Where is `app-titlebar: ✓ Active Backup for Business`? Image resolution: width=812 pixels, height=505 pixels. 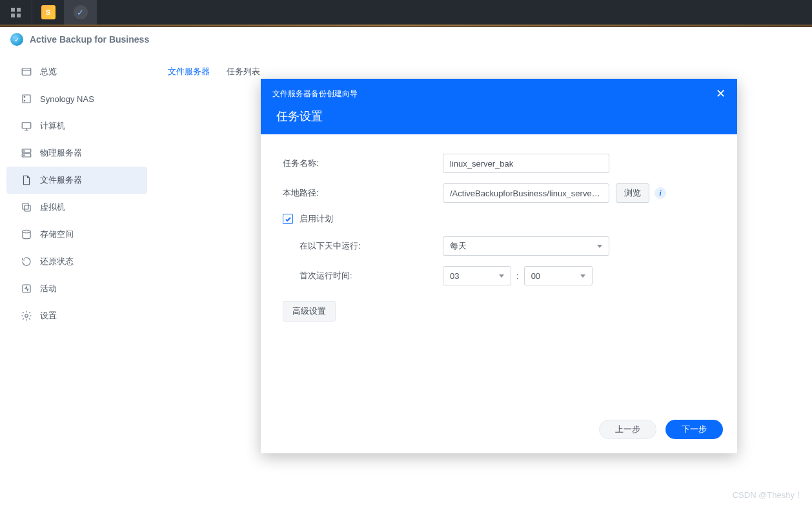
app-titlebar: ✓ Active Backup for Business is located at coordinates (406, 39).